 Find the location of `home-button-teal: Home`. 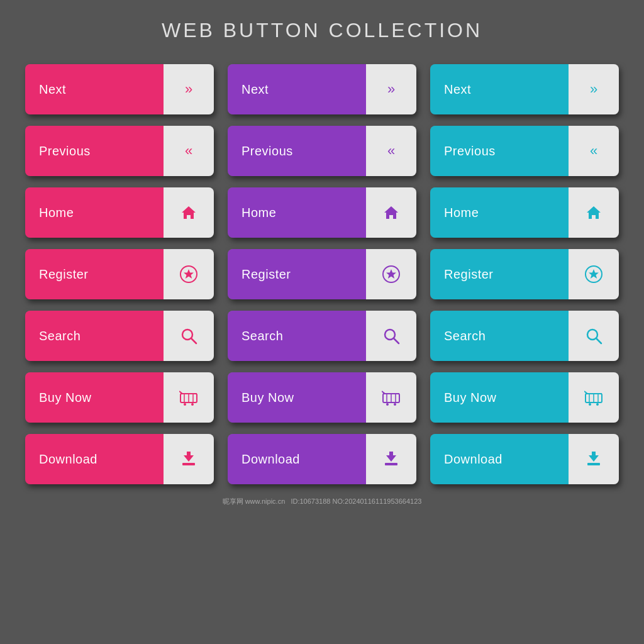

home-button-teal: Home is located at coordinates (525, 213).